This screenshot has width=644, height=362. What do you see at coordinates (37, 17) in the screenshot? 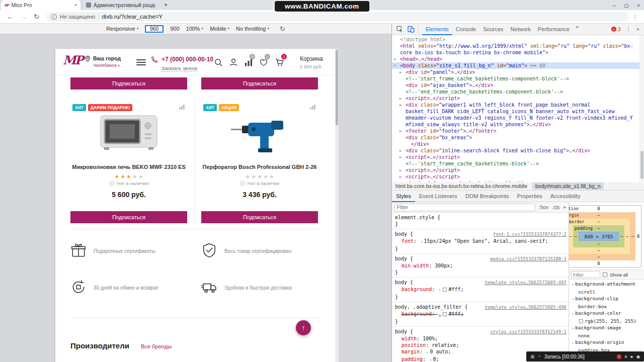
I see `reload-icon: ↻` at bounding box center [37, 17].